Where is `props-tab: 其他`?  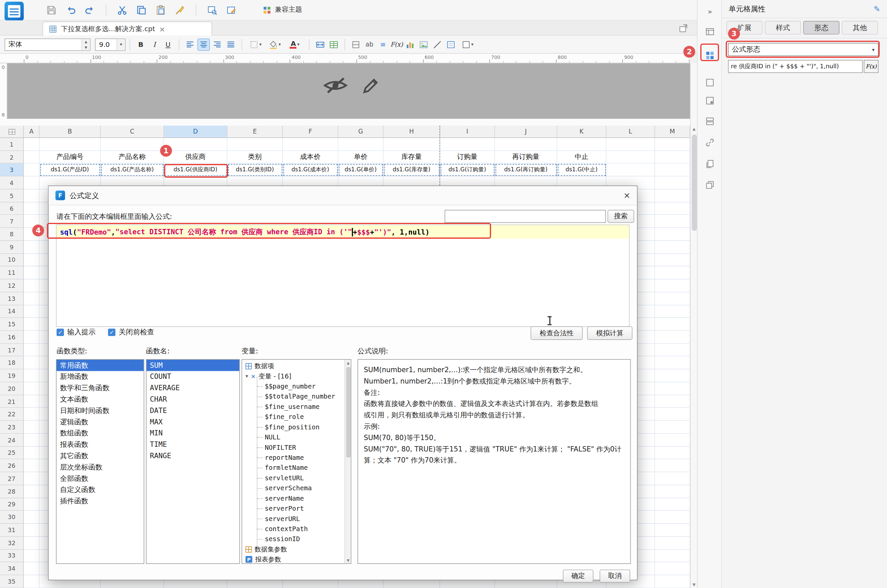
props-tab: 其他 is located at coordinates (860, 28).